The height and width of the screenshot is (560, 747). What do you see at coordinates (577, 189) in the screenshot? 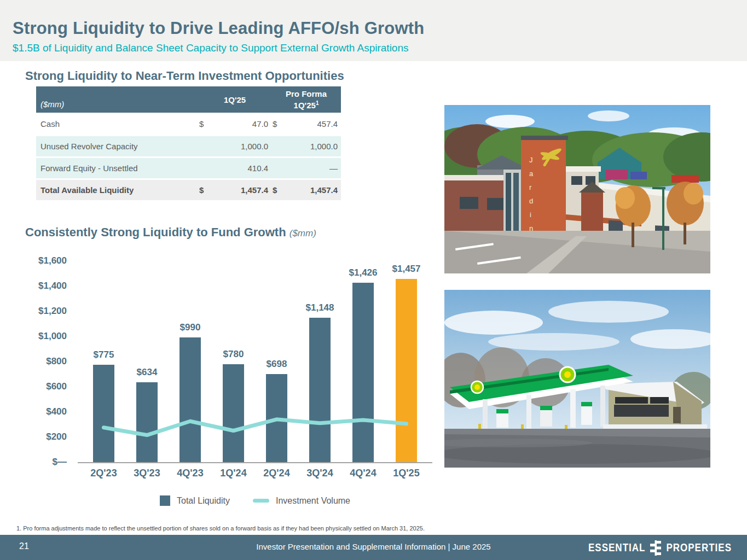
I see `property-photo-daycare: J a r d i n` at bounding box center [577, 189].